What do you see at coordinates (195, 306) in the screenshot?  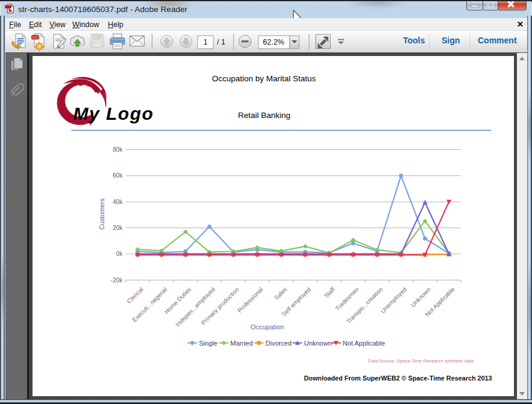 I see `svg-text: Indepen...employed` at bounding box center [195, 306].